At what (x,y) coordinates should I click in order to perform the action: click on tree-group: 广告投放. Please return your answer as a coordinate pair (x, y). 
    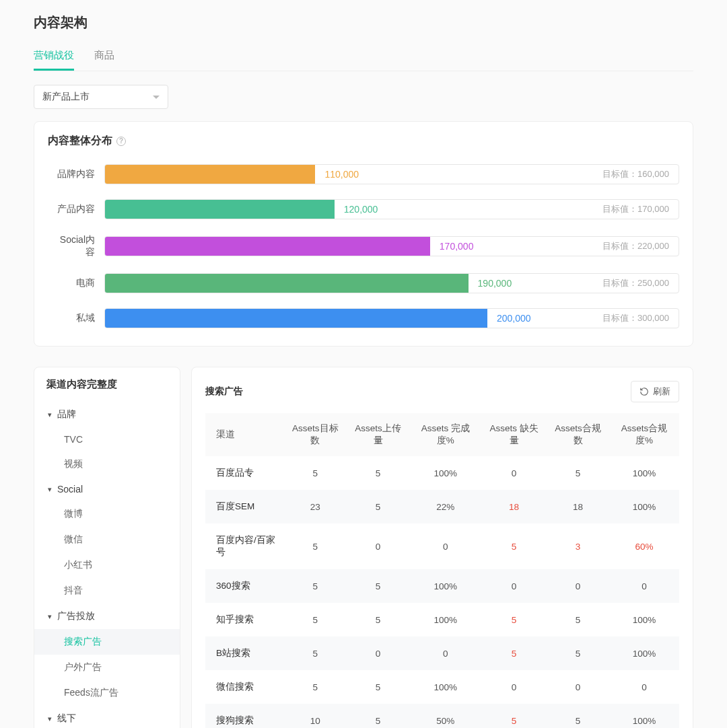
    Looking at the image, I should click on (107, 616).